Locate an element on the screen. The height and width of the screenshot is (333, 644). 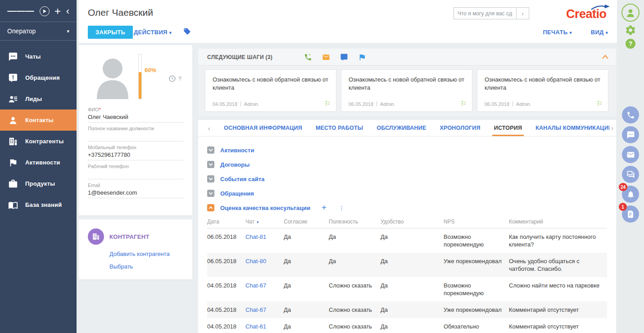
user-avatar-icon is located at coordinates (630, 13).